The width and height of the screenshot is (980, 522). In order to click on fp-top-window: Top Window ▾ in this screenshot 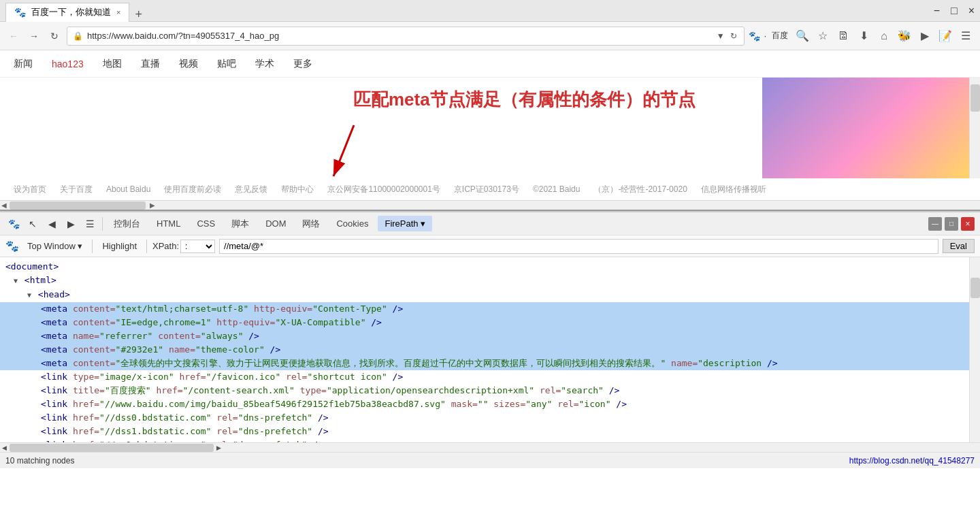, I will do `click(54, 246)`.